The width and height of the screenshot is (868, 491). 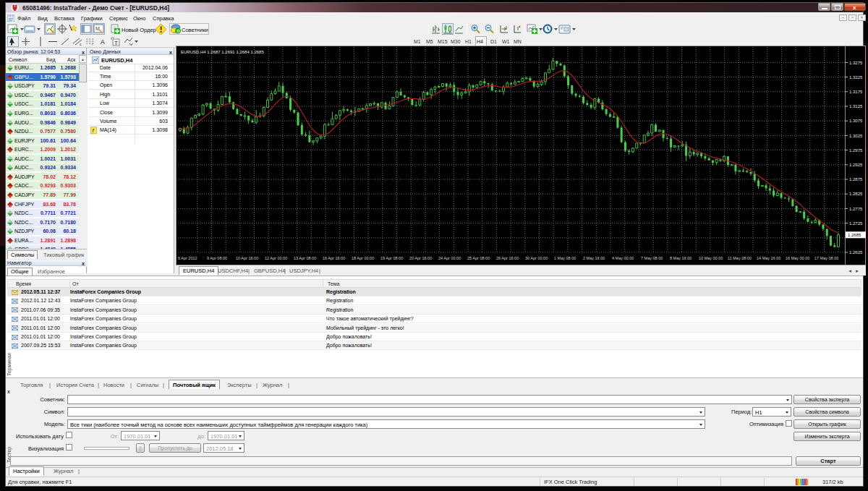 What do you see at coordinates (710, 258) in the screenshot?
I see `svg-text: 10 May 00:00` at bounding box center [710, 258].